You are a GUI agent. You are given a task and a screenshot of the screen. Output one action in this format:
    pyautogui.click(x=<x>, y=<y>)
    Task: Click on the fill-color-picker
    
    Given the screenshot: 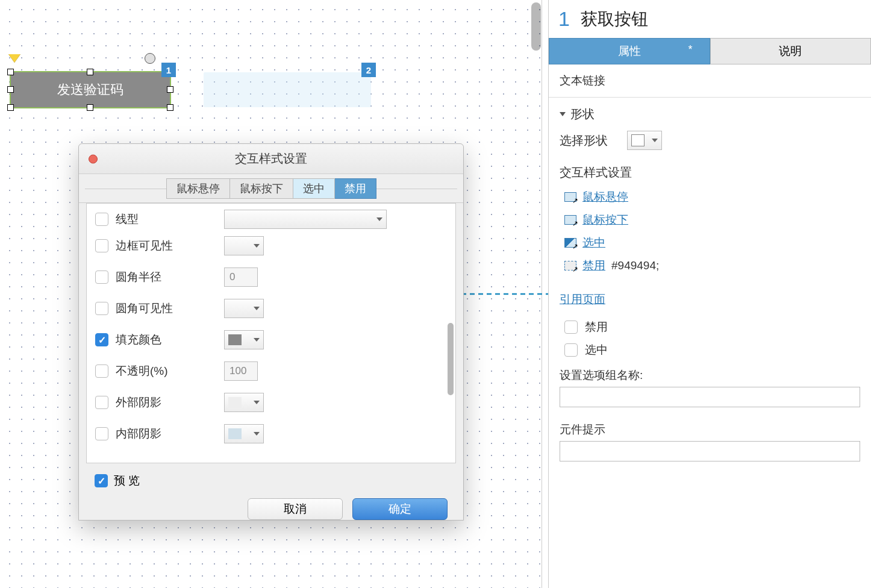 What is the action you would take?
    pyautogui.click(x=244, y=340)
    